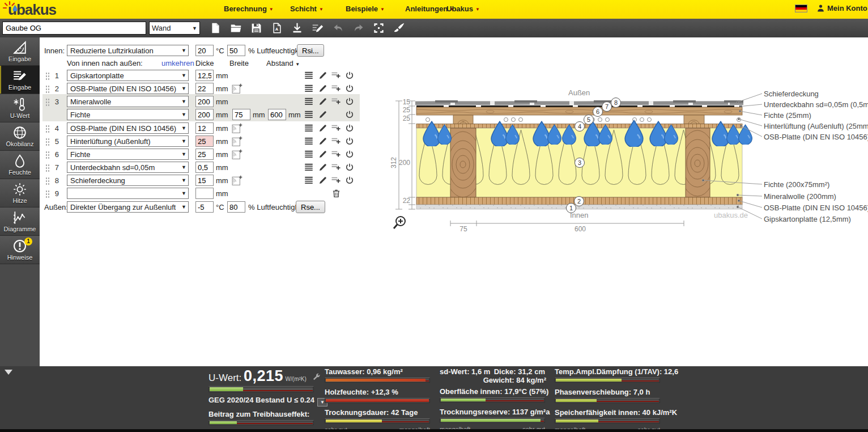 The image size is (868, 432). Describe the element at coordinates (178, 63) in the screenshot. I see `reverse-layers-link: umkehren` at that location.